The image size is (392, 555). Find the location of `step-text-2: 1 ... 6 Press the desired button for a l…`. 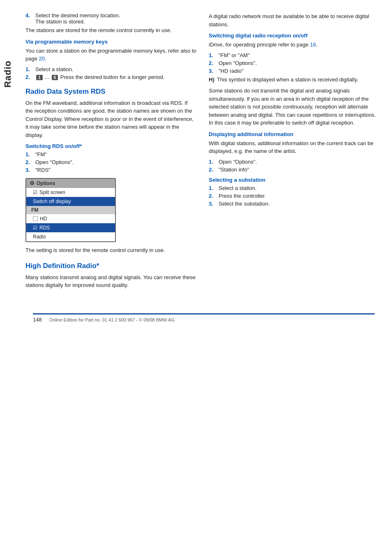

step-text-2: 1 ... 6 Press the desired button for a l… is located at coordinates (116, 77).